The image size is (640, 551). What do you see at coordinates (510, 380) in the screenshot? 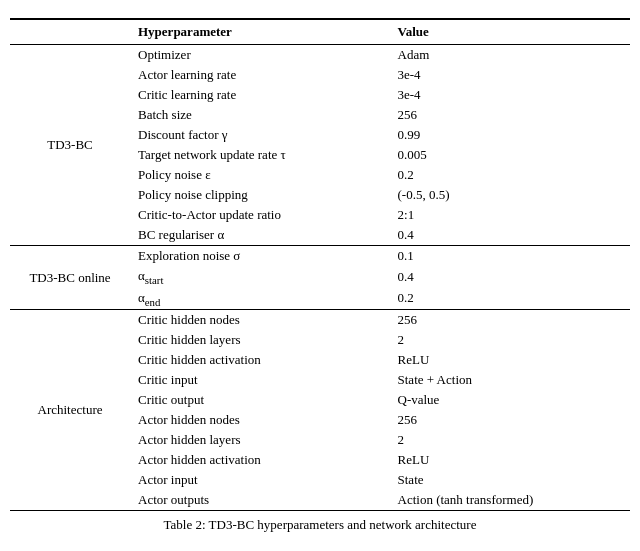
I see `value-cell: State + Action` at bounding box center [510, 380].